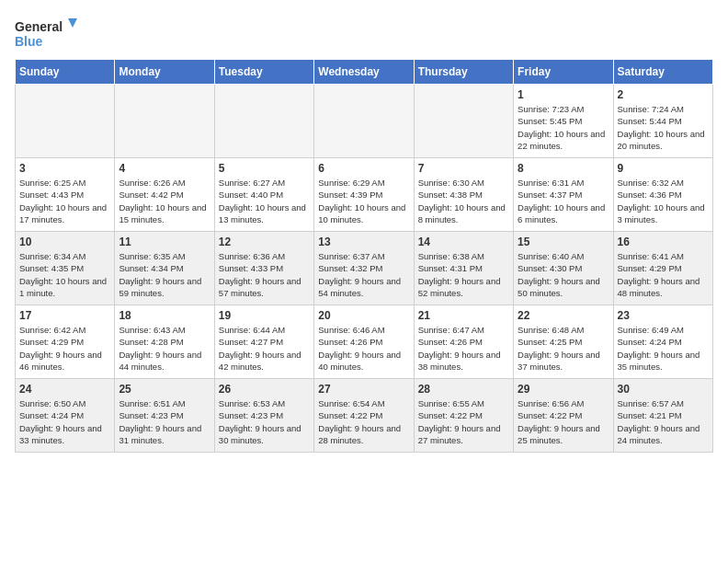 This screenshot has height=563, width=728. Describe the element at coordinates (164, 348) in the screenshot. I see `day-info: Sunrise: 6:43 AMSunset: 4:28 PMDaylight:…` at that location.